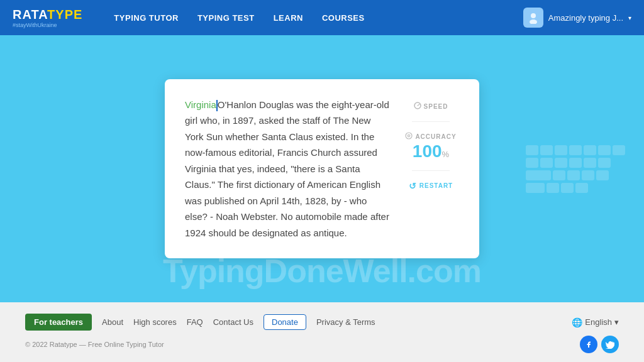 This screenshot has width=644, height=362. What do you see at coordinates (630, 18) in the screenshot?
I see `user-dropdown-icon: ▾` at bounding box center [630, 18].